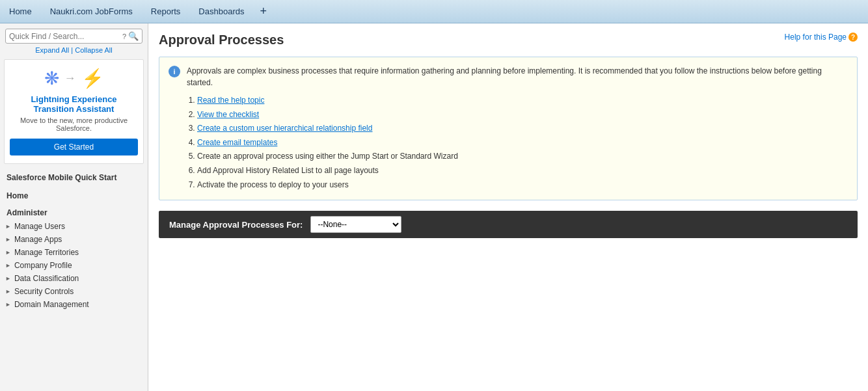 Image resolution: width=868 pixels, height=391 pixels. I want to click on collapse-all-link: Collapse All, so click(94, 50).